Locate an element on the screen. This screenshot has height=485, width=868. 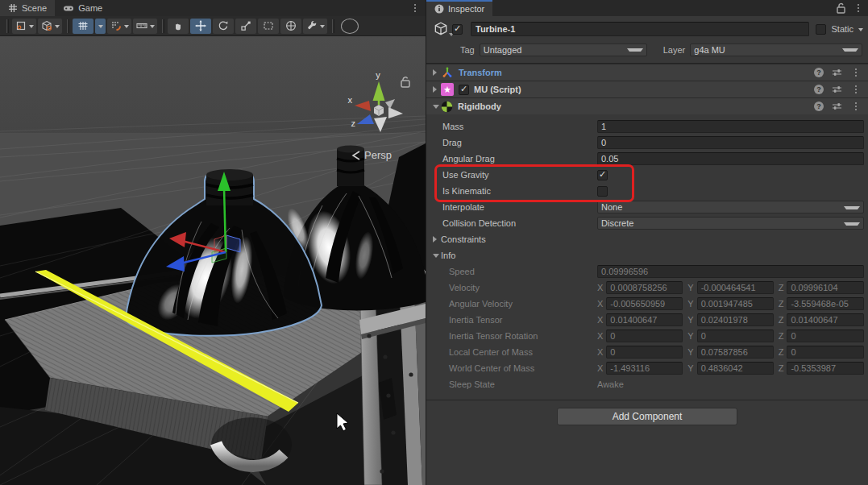
tab-scene: Scene is located at coordinates (27, 8).